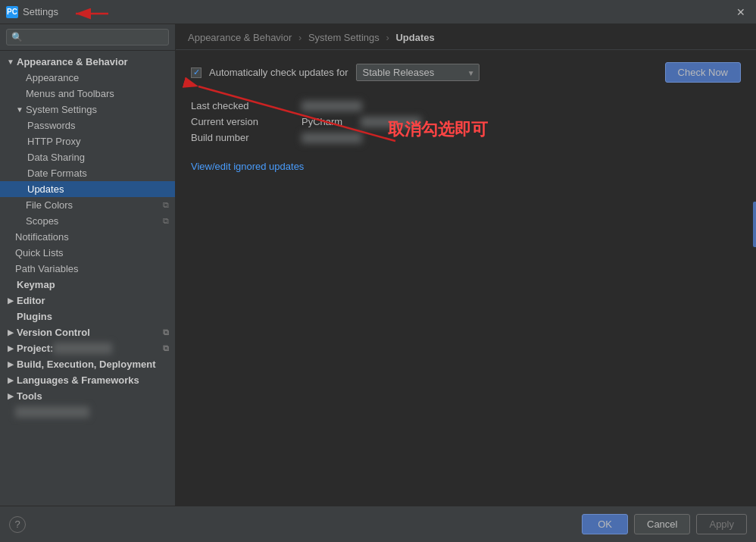 The image size is (756, 542). What do you see at coordinates (239, 38) in the screenshot?
I see `breadcrumb-part-1: Appearance & Behavior` at bounding box center [239, 38].